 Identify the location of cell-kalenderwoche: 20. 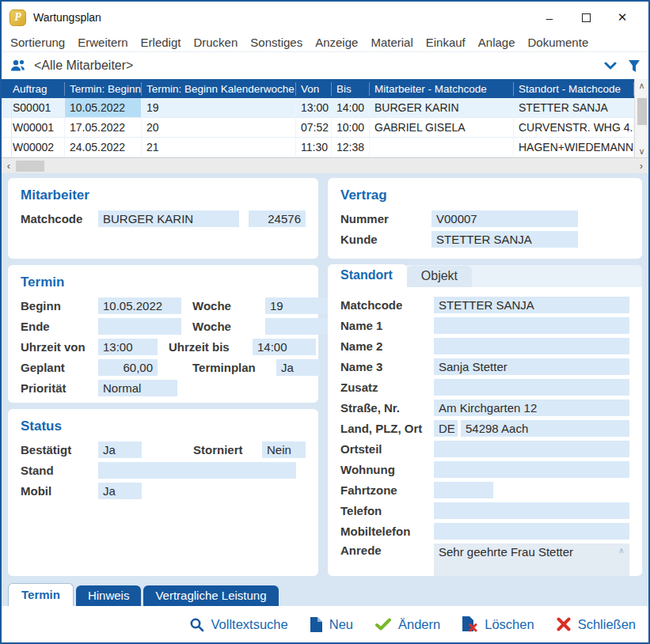
(219, 127).